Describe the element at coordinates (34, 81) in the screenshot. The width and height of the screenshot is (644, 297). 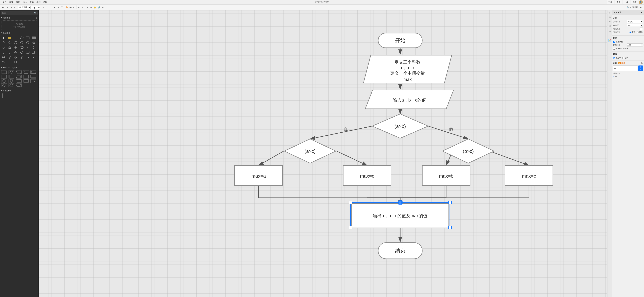
I see `fc-wavy` at that location.